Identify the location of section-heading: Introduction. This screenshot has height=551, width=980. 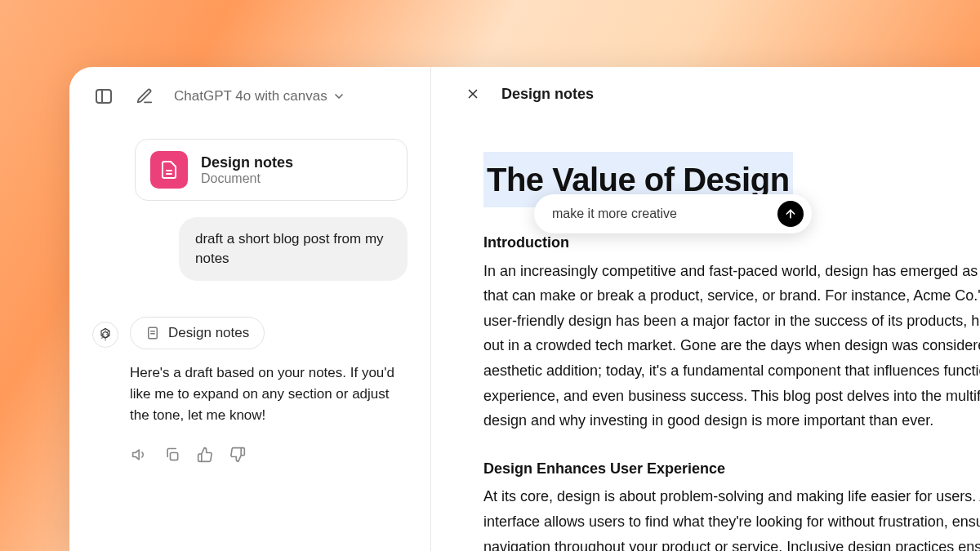
(732, 243).